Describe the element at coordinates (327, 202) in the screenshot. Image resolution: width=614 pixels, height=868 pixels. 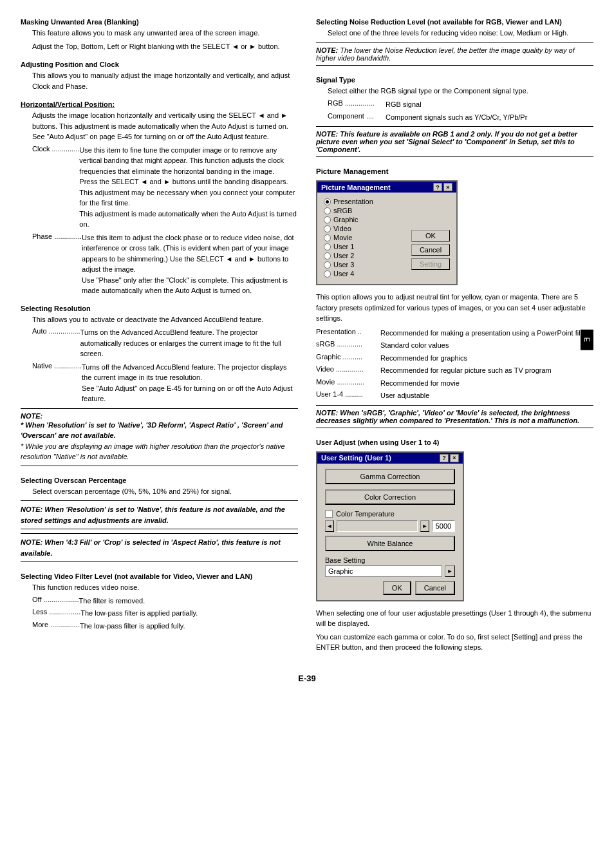
I see `pm-radio-presentation` at that location.